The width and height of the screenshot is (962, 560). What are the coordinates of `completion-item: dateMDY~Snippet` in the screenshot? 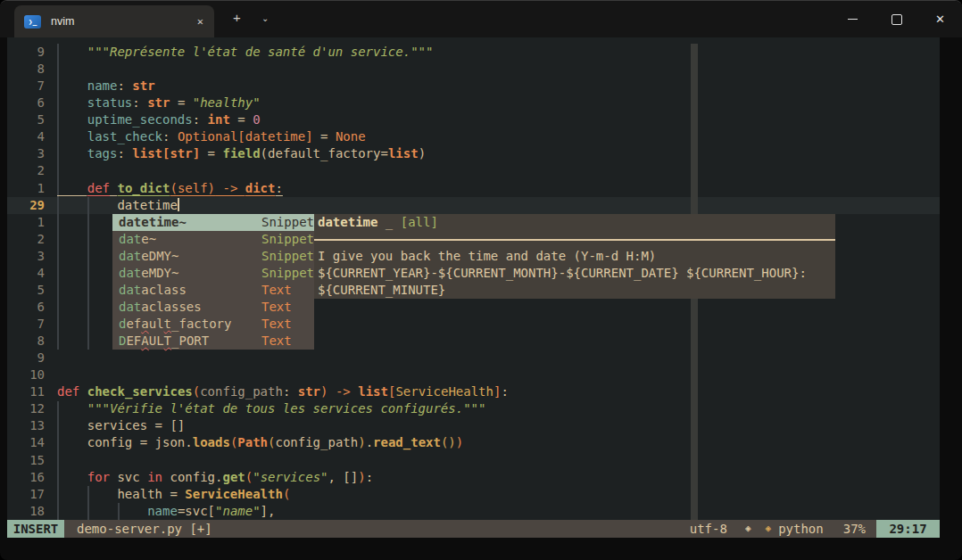 It's located at (213, 273).